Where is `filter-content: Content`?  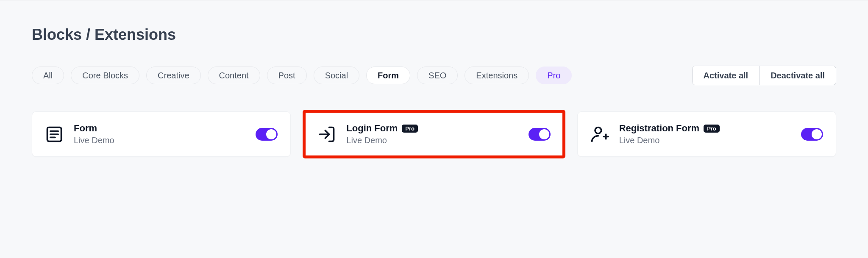 filter-content: Content is located at coordinates (234, 75).